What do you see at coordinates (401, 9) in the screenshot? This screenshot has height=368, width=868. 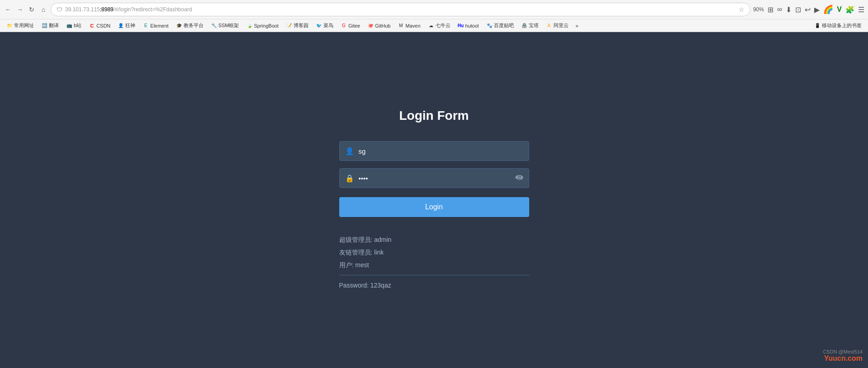 I see `address-bar: 🛡 39.101.73.115:8989/#/login?redirect=%2…` at bounding box center [401, 9].